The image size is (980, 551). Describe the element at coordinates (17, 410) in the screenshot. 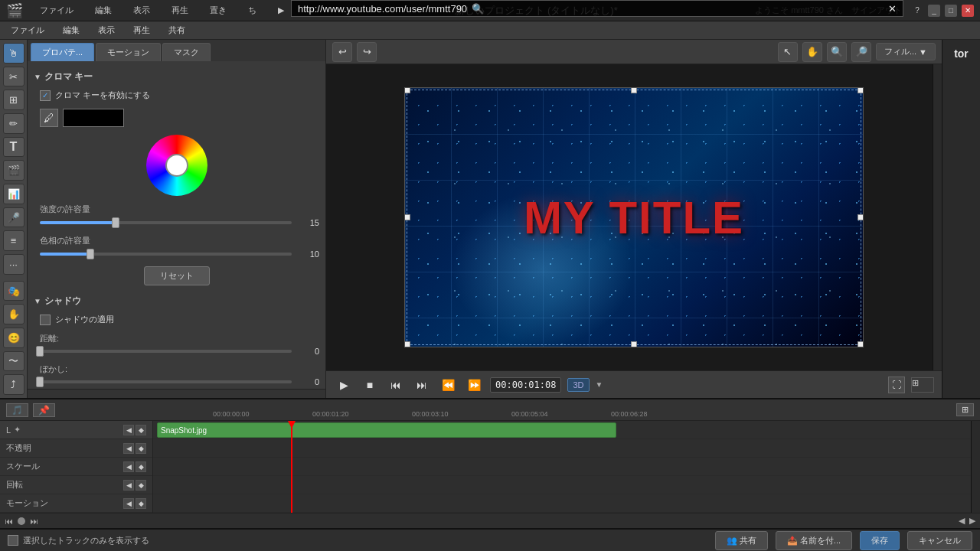

I see `timeline-add-btn: 🎵` at that location.